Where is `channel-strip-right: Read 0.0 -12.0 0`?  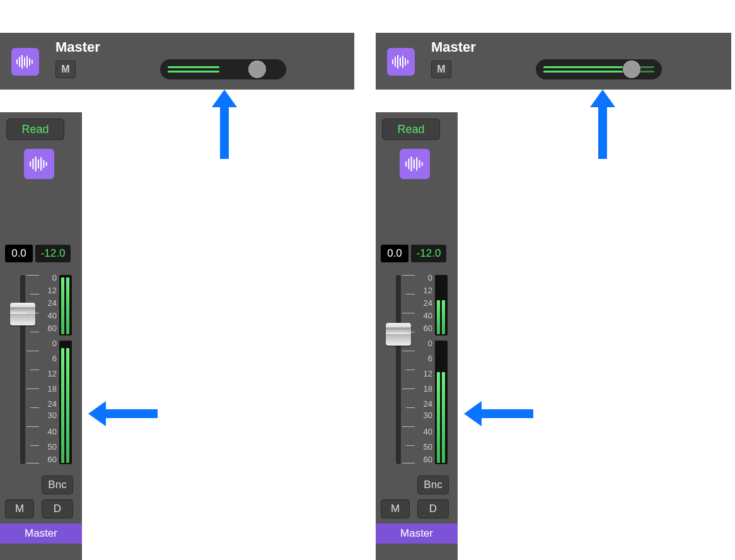 channel-strip-right: Read 0.0 -12.0 0 is located at coordinates (417, 336).